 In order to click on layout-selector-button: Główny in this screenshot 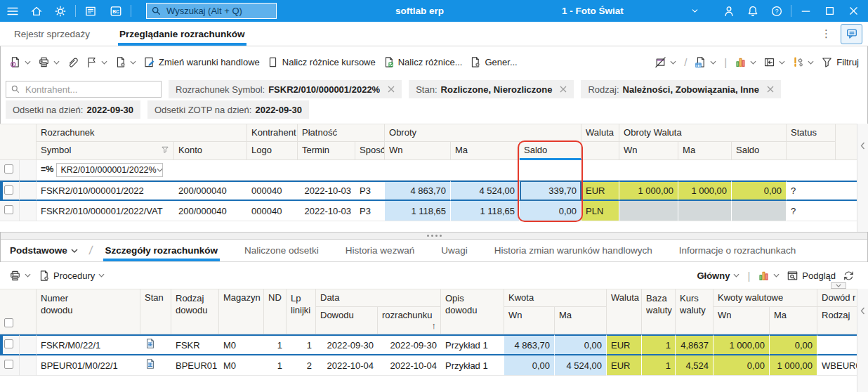, I will do `click(718, 275)`.